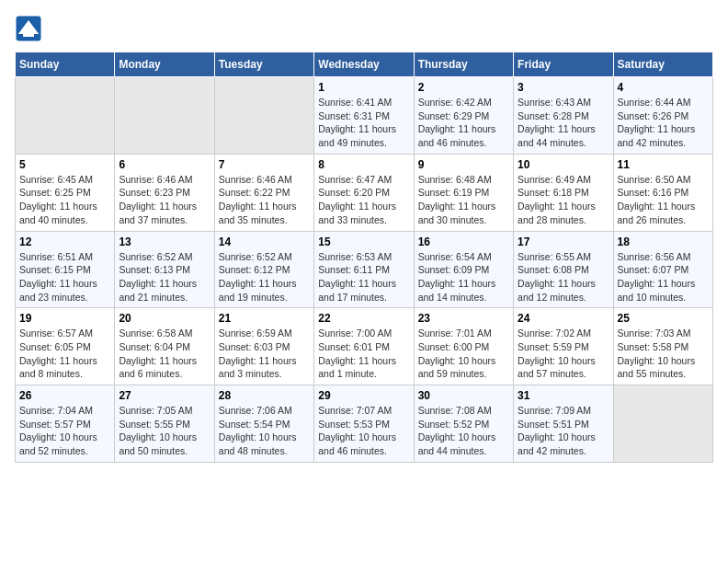  I want to click on day-number: 7, so click(265, 165).